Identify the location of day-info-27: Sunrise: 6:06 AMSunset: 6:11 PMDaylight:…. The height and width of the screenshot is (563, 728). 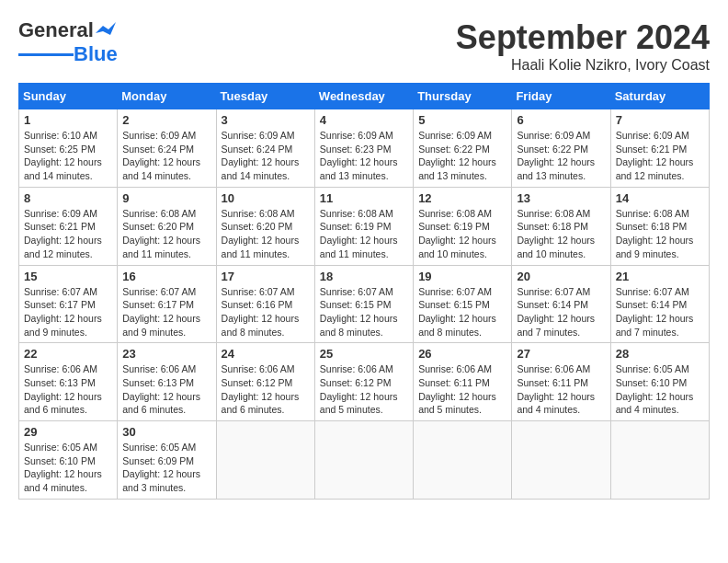
(561, 390).